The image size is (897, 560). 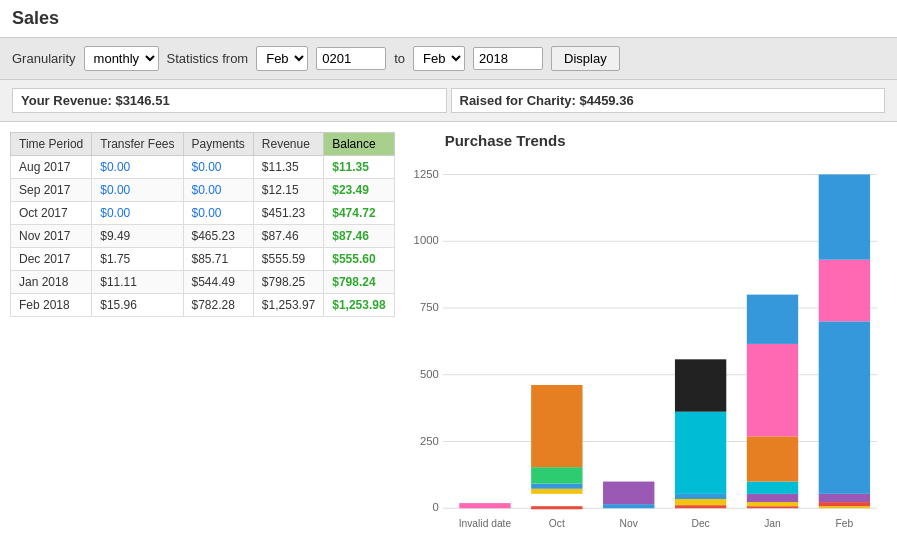 What do you see at coordinates (52, 144) in the screenshot?
I see `col-period: Time Period` at bounding box center [52, 144].